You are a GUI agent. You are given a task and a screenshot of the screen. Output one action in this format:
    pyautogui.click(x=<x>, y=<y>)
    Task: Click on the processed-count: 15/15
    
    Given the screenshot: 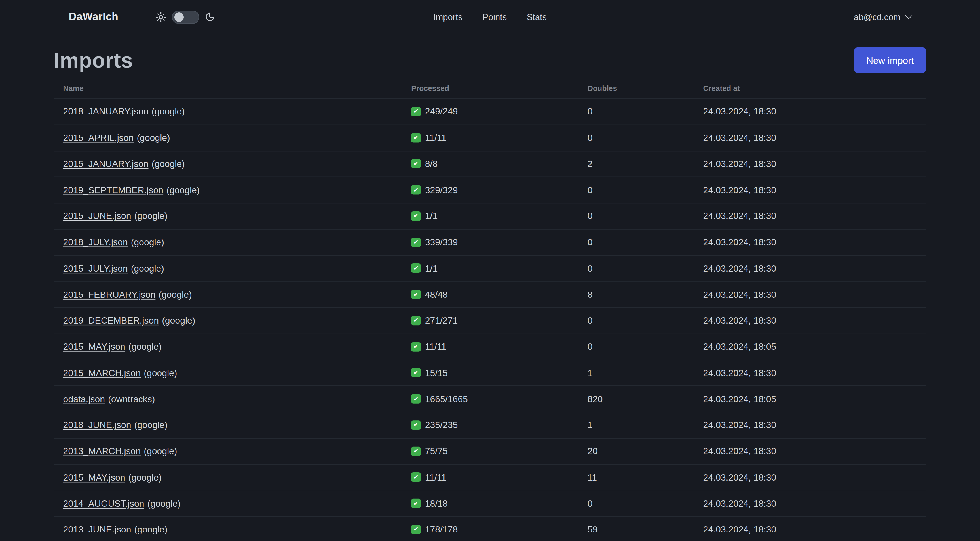 What is the action you would take?
    pyautogui.click(x=436, y=373)
    